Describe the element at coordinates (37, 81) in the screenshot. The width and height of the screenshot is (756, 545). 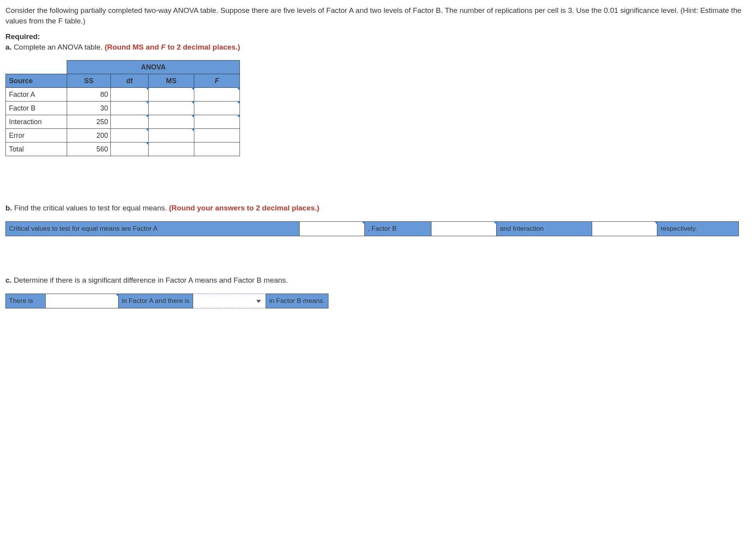
I see `col-source: Source` at that location.